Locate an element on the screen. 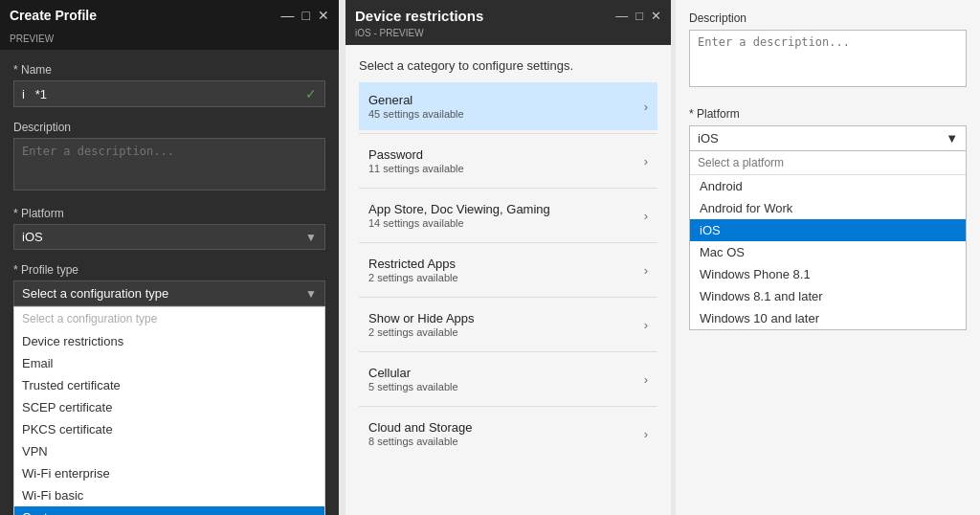 The width and height of the screenshot is (980, 515). dr-chevron-icon-cellular: › is located at coordinates (646, 379).